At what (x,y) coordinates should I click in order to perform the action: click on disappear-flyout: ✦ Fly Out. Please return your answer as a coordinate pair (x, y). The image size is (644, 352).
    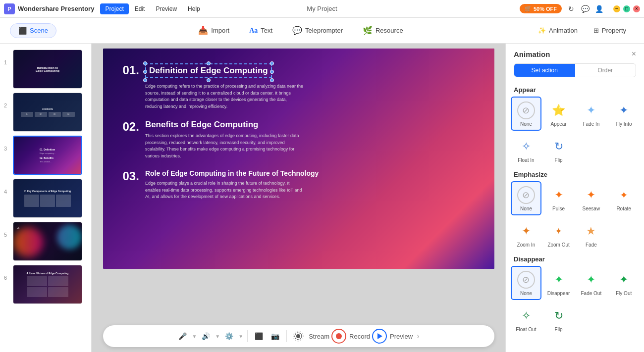
    Looking at the image, I should click on (624, 283).